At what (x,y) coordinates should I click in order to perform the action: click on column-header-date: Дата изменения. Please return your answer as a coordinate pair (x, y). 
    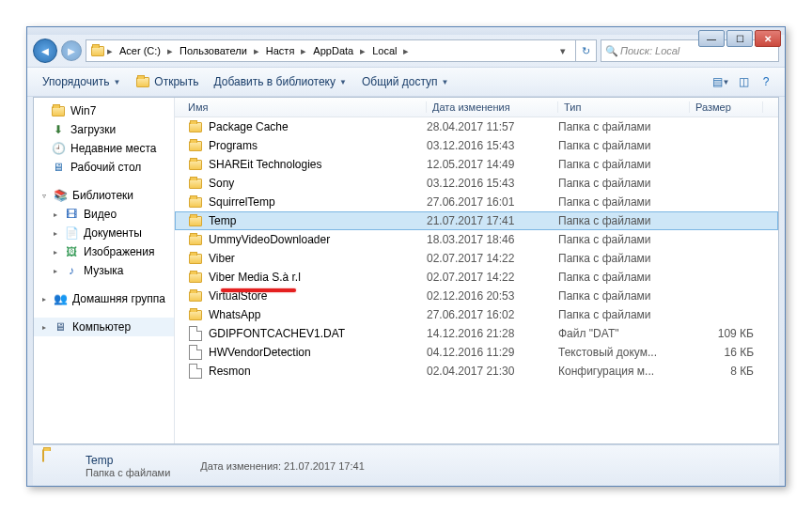
    Looking at the image, I should click on (492, 107).